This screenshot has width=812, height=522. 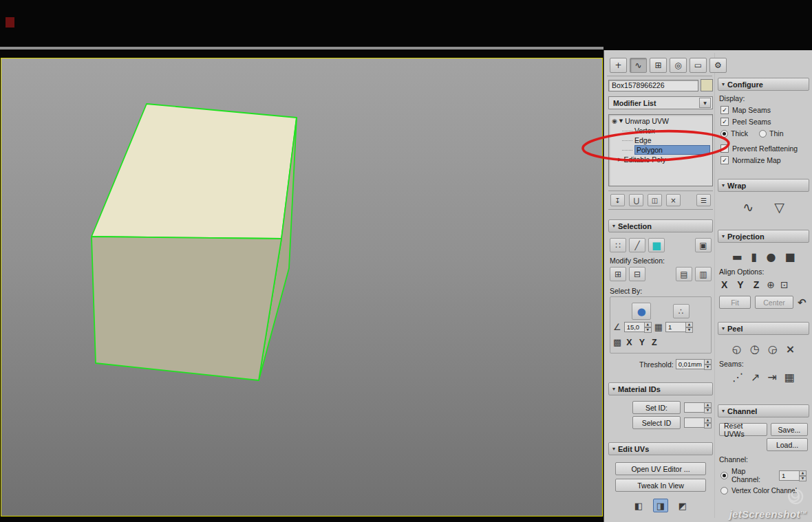 What do you see at coordinates (636, 200) in the screenshot?
I see `show-end-result-button: ⋃` at bounding box center [636, 200].